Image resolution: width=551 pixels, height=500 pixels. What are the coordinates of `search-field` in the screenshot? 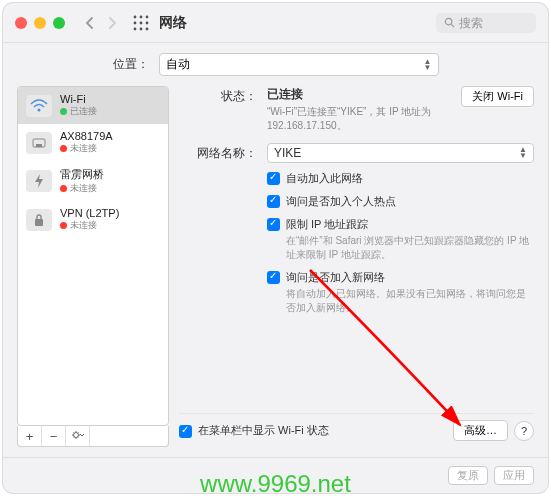 It's located at (486, 23).